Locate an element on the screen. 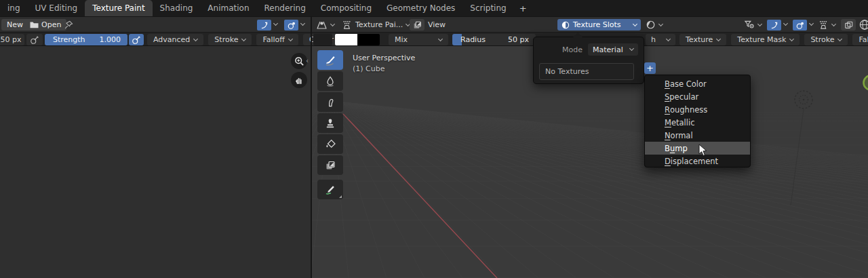 The height and width of the screenshot is (278, 868). visibility-filter-chevron is located at coordinates (760, 23).